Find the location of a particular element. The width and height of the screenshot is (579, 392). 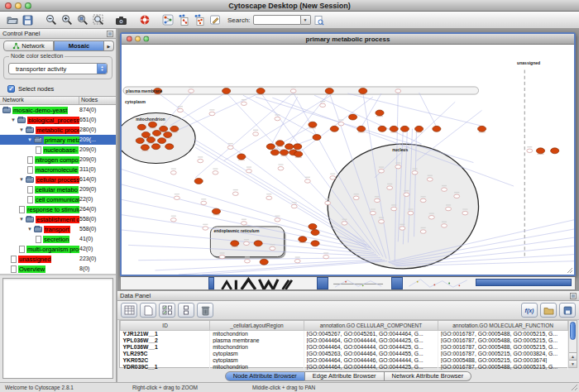

zoom-in-button is located at coordinates (66, 20).